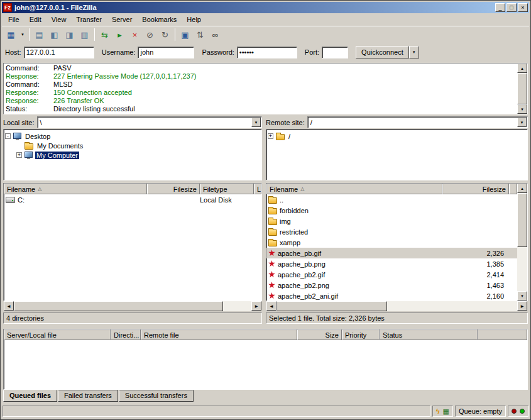  What do you see at coordinates (119, 35) in the screenshot?
I see `process-queue-button: ▸` at bounding box center [119, 35].